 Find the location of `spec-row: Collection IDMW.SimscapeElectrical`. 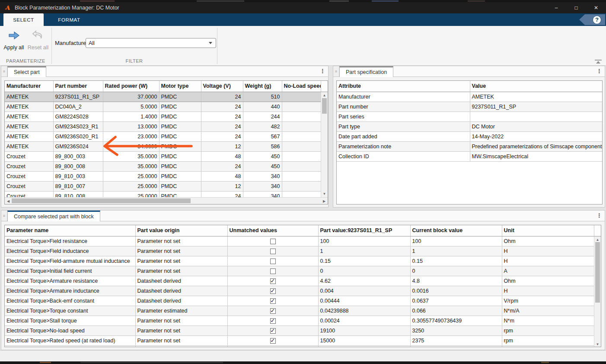

spec-row: Collection IDMW.SimscapeElectrical is located at coordinates (469, 156).